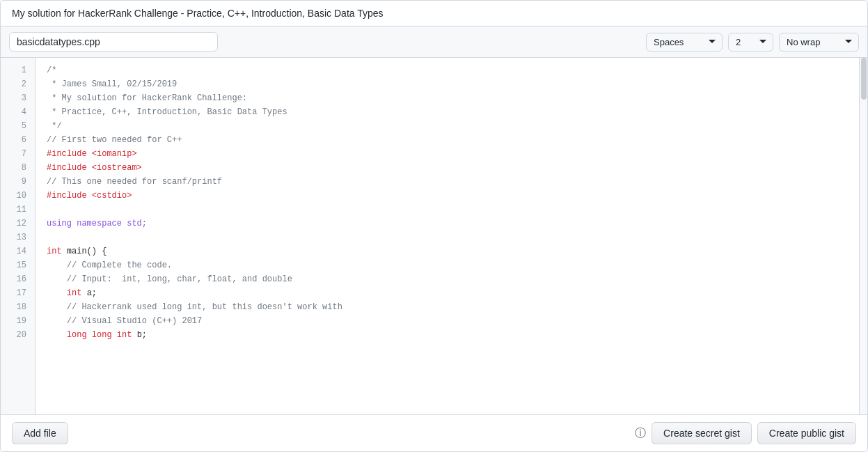 Image resolution: width=868 pixels, height=452 pixels. Describe the element at coordinates (447, 182) in the screenshot. I see `code-line-9: // This one needed for scanf/printf` at that location.